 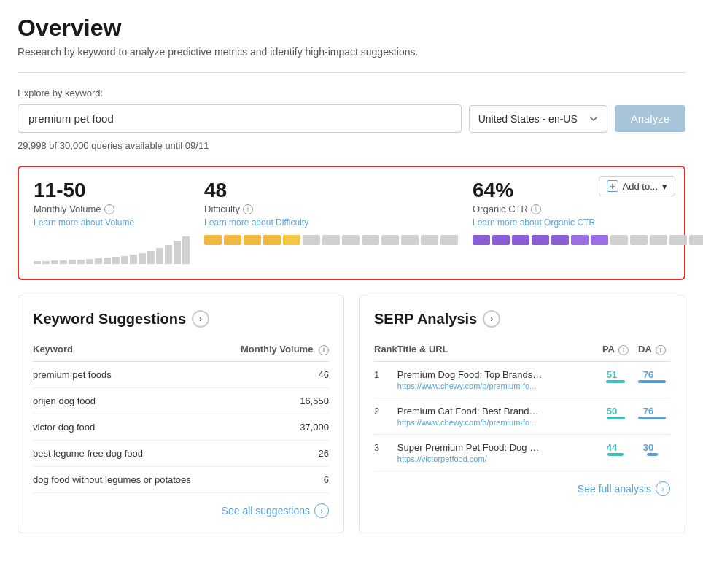 What do you see at coordinates (331, 222) in the screenshot?
I see `metric-difficulty: 48 Difficulty i Learn more about Difficu…` at bounding box center [331, 222].